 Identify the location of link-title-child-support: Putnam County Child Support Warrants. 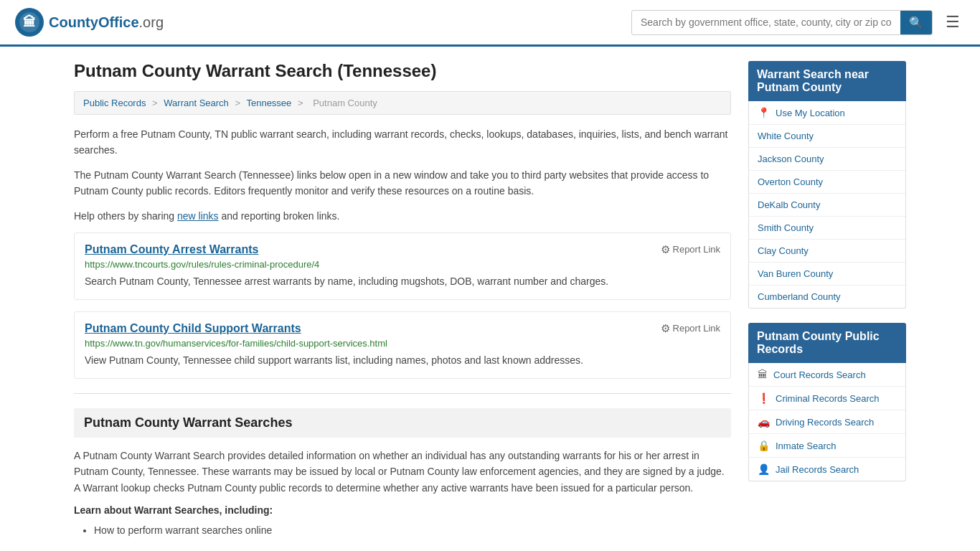
(193, 329).